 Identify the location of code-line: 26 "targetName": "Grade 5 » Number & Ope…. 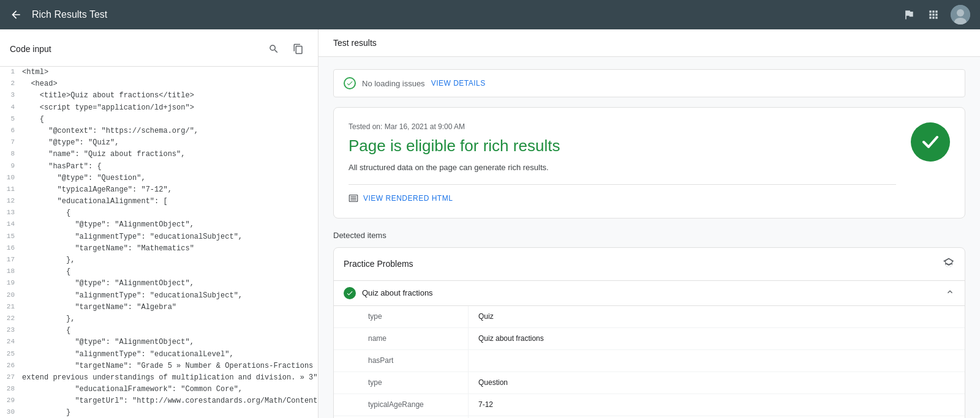
(159, 366).